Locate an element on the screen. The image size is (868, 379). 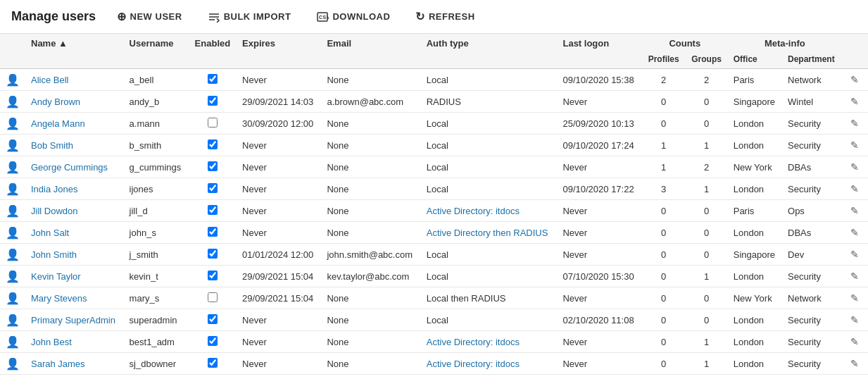
download-button: csv DOWNLOAD is located at coordinates (353, 17).